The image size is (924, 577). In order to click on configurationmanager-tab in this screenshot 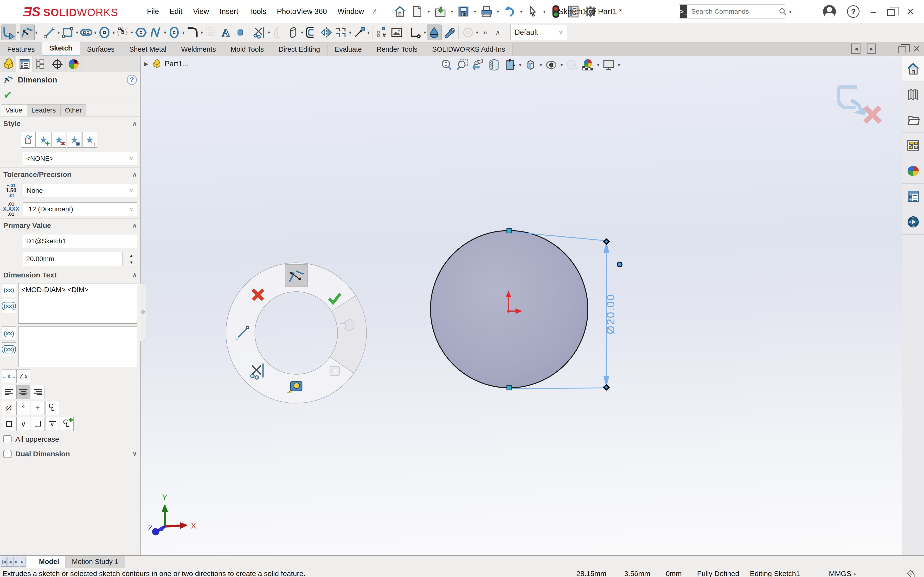, I will do `click(41, 64)`.